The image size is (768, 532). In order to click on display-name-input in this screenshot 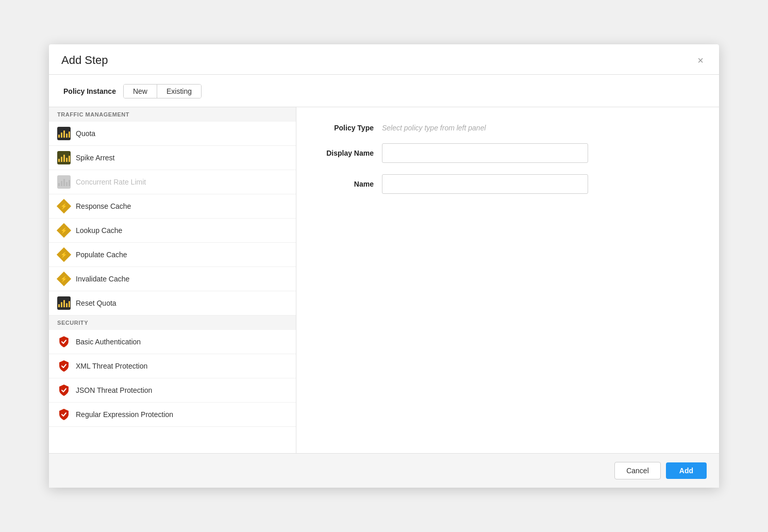, I will do `click(485, 153)`.